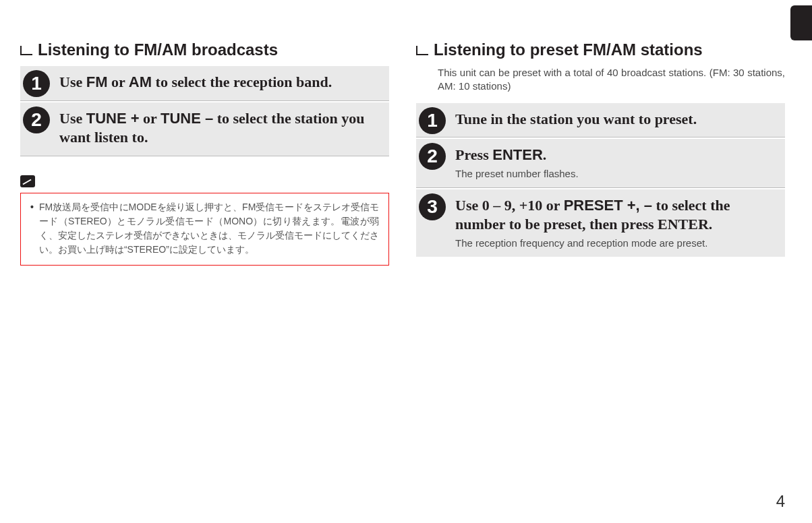  What do you see at coordinates (615, 120) in the screenshot?
I see `step-instruction: Tune in the station you want to preset.` at bounding box center [615, 120].